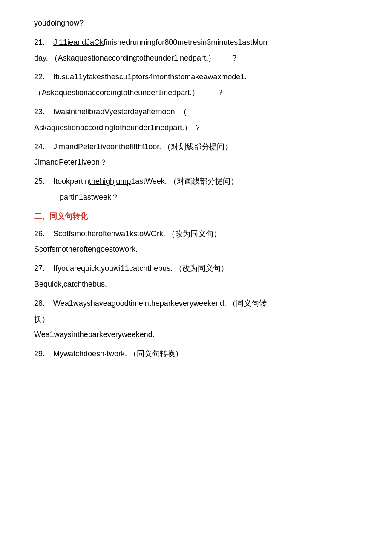  Describe the element at coordinates (194, 234) in the screenshot. I see `q26-instruction: （改为同义句）` at that location.